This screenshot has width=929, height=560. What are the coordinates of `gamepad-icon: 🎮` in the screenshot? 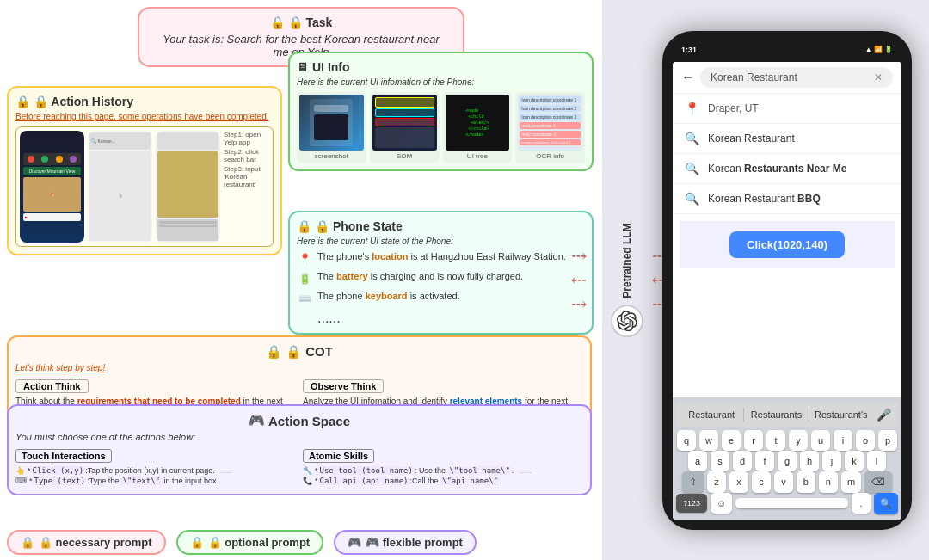 It's located at (256, 421).